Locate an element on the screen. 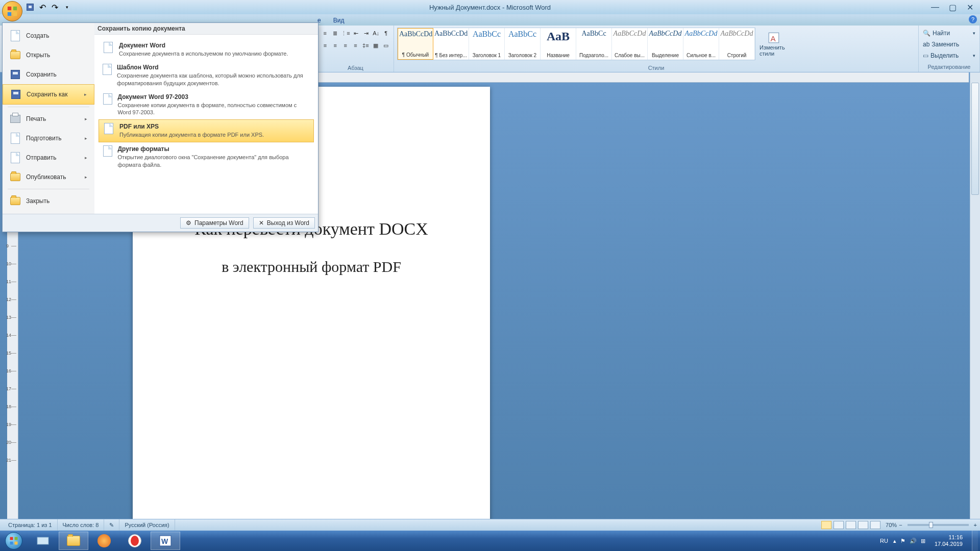  vertical-scrollbar is located at coordinates (975, 302).